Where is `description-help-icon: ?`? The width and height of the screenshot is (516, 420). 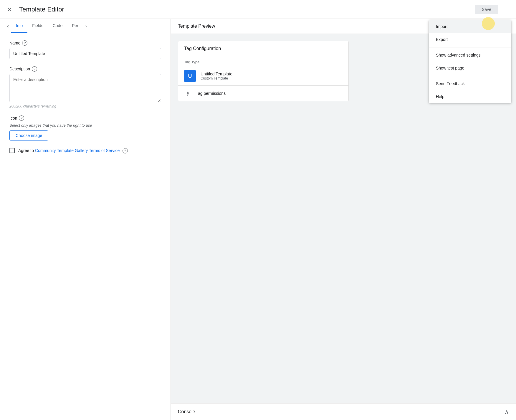
description-help-icon: ? is located at coordinates (34, 69).